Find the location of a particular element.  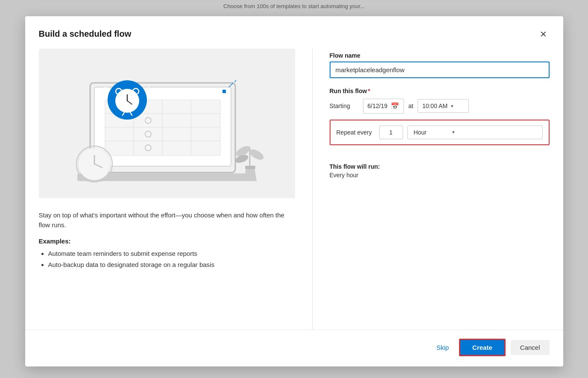

top-bar: Choose from 100s of templates to start a… is located at coordinates (294, 6).